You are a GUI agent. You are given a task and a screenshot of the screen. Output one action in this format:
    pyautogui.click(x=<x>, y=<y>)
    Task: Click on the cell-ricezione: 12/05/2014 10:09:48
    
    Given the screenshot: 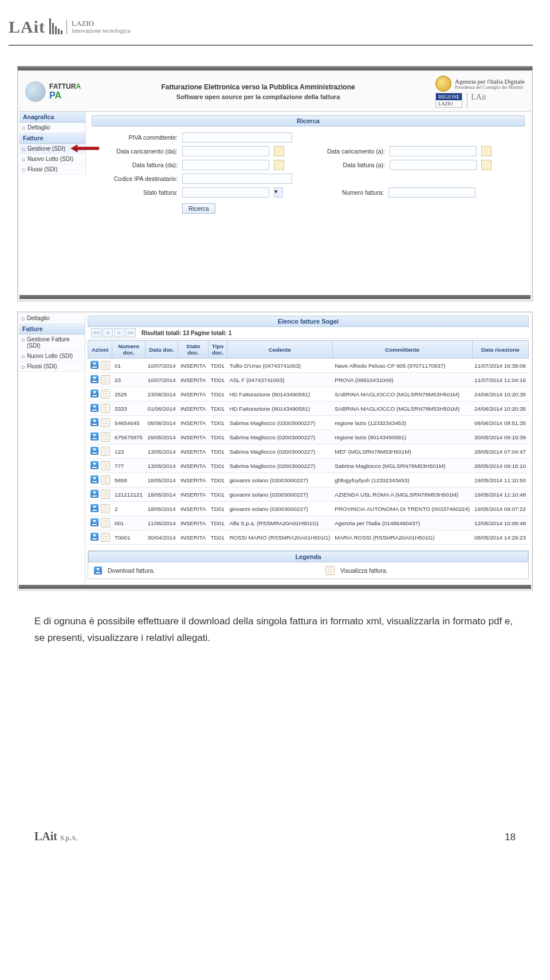 What is the action you would take?
    pyautogui.click(x=500, y=524)
    